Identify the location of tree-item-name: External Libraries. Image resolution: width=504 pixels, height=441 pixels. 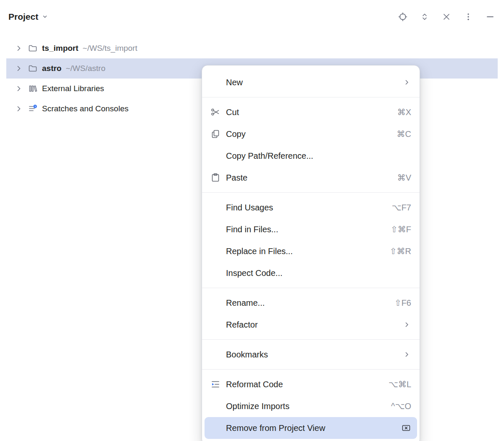
(73, 89).